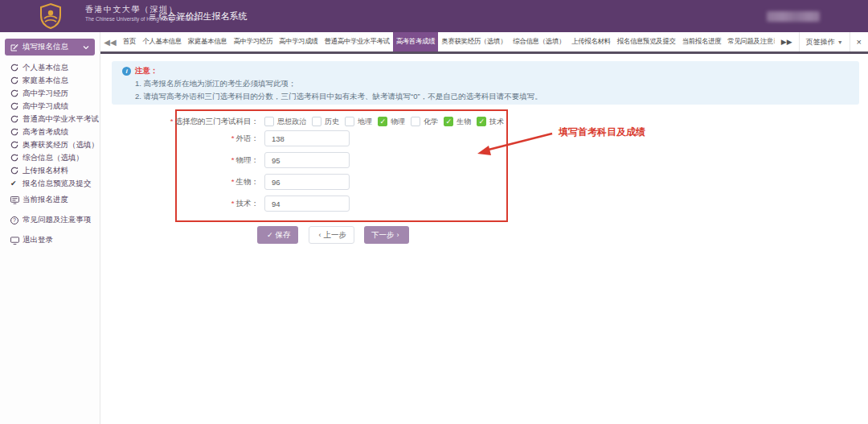 This screenshot has height=424, width=868. What do you see at coordinates (299, 42) in the screenshot?
I see `tab-highschool-grades: 高中学习成绩` at bounding box center [299, 42].